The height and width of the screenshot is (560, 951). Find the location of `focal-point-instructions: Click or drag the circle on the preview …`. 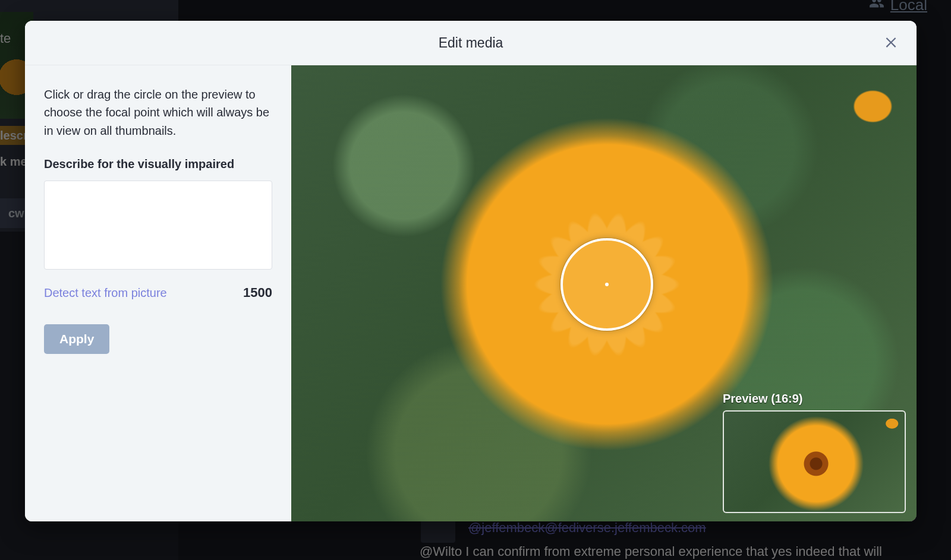

focal-point-instructions: Click or drag the circle on the preview … is located at coordinates (158, 113).